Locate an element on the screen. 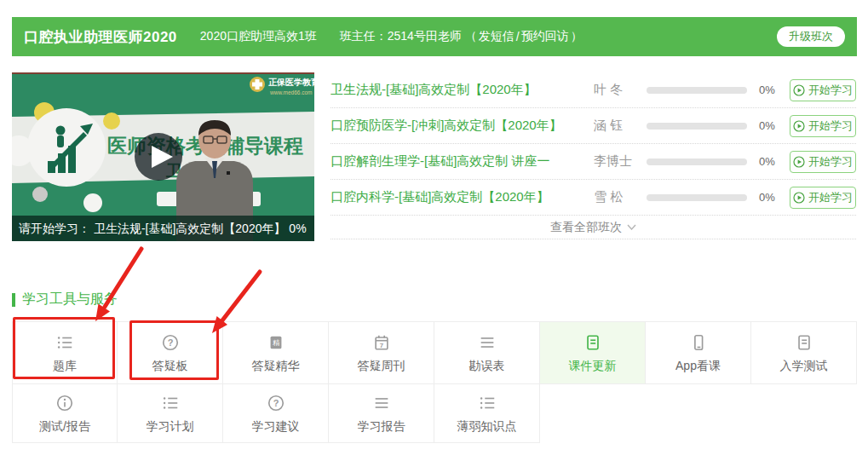 Image resolution: width=868 pixels, height=461 pixels. svg-text: 7 is located at coordinates (381, 344).